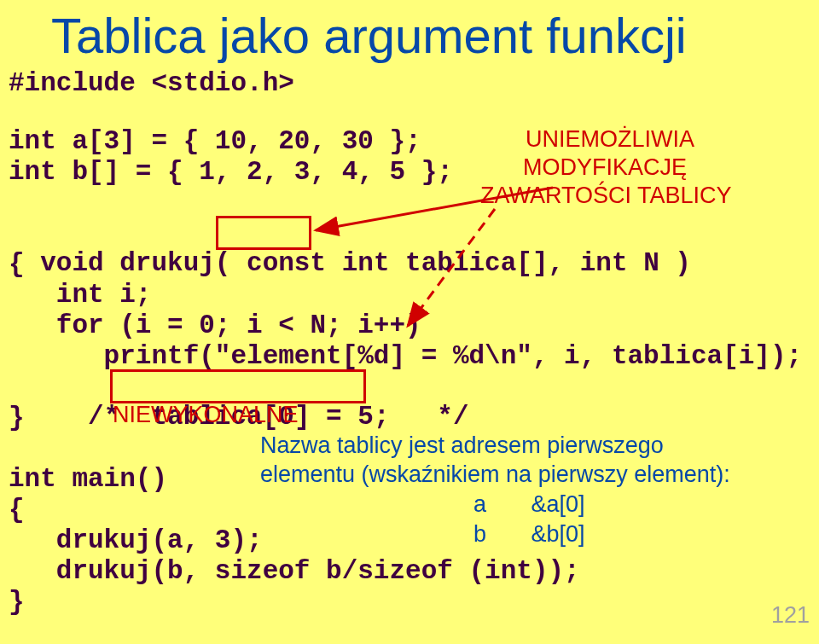 The image size is (819, 644). Describe the element at coordinates (136, 541) in the screenshot. I see `code-drukuj-call-1: drukuj(a, 3);` at that location.